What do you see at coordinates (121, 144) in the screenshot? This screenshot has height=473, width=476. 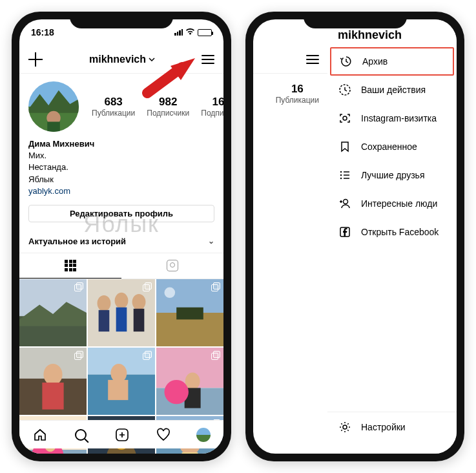 I see `bio-name: Дима Михневич` at bounding box center [121, 144].